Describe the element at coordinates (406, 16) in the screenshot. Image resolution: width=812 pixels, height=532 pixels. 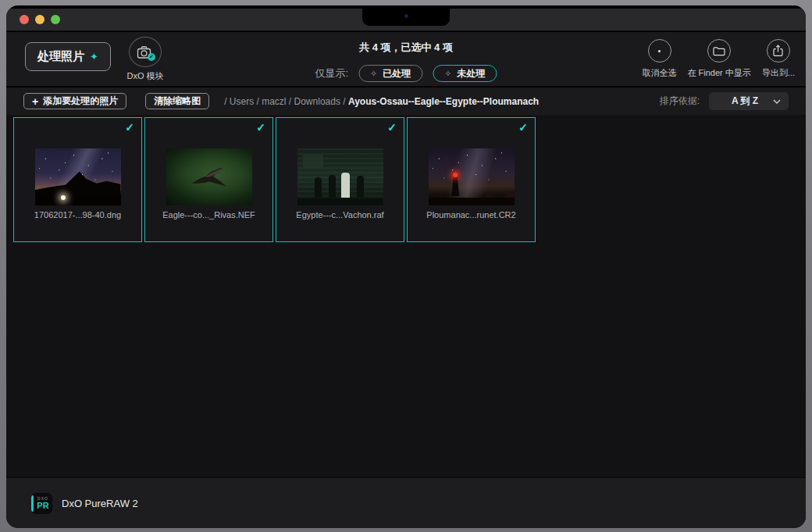
I see `display-notch` at that location.